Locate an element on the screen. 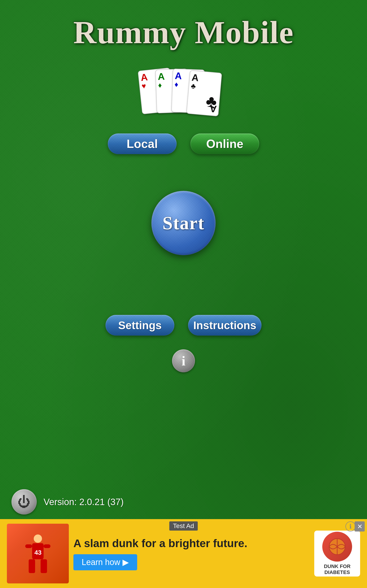 This screenshot has height=588, width=367. ad-learn-label: Learn how is located at coordinates (101, 562).